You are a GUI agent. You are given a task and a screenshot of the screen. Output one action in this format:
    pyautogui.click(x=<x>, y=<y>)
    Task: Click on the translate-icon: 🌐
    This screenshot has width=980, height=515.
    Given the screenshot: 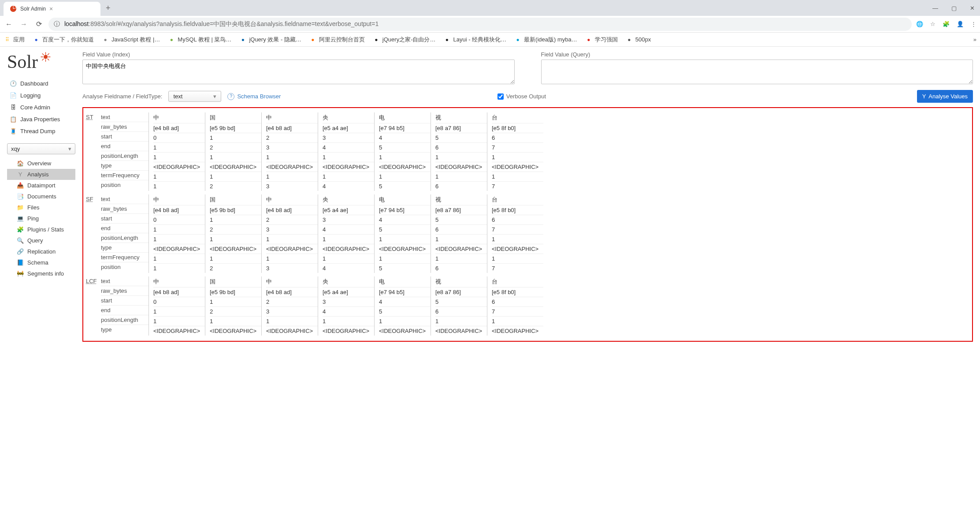 What is the action you would take?
    pyautogui.click(x=920, y=24)
    